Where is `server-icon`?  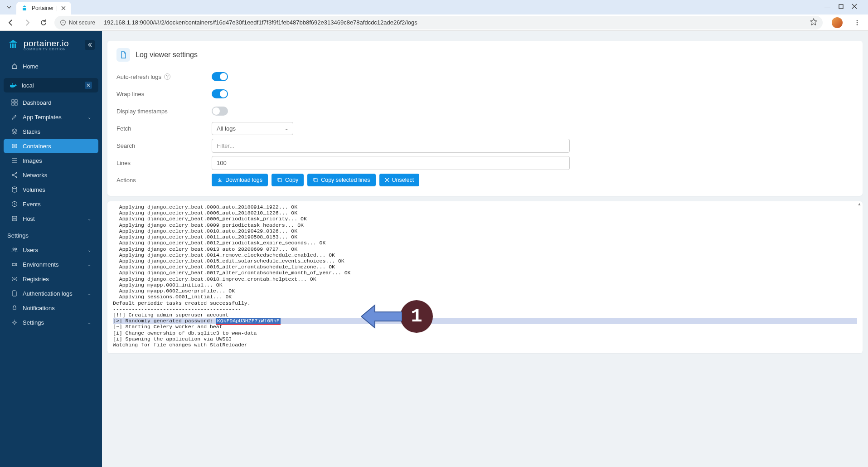 server-icon is located at coordinates (15, 219).